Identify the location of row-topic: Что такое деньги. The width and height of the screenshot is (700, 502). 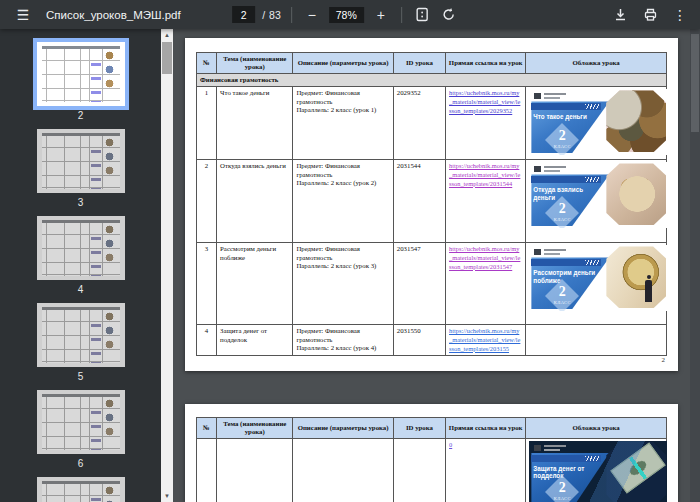
(255, 124).